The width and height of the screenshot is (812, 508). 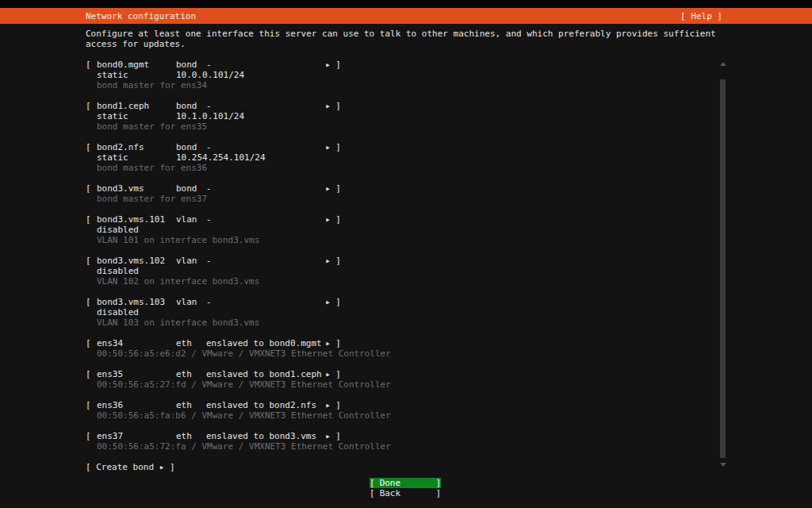 What do you see at coordinates (403, 168) in the screenshot?
I see `interface-note: bond master for ens36` at bounding box center [403, 168].